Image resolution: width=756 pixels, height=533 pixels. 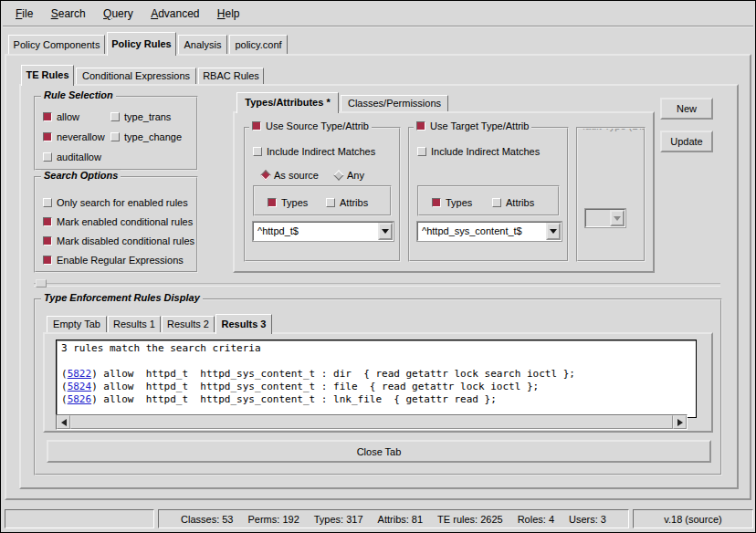 What do you see at coordinates (314, 152) in the screenshot?
I see `checkbox-source-indirect: Include Indirect Matches` at bounding box center [314, 152].